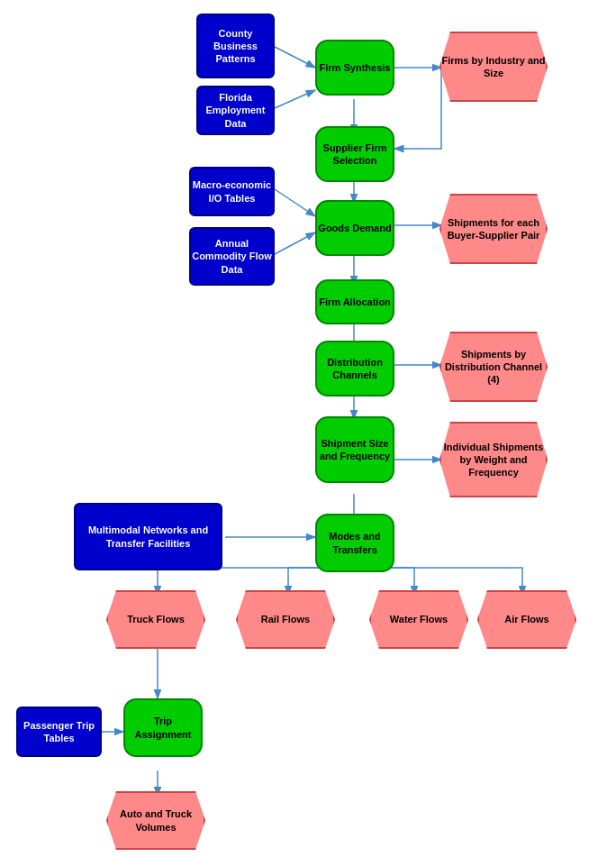  What do you see at coordinates (494, 67) in the screenshot?
I see `firms-industry-node: Firms by Industry and Size` at bounding box center [494, 67].